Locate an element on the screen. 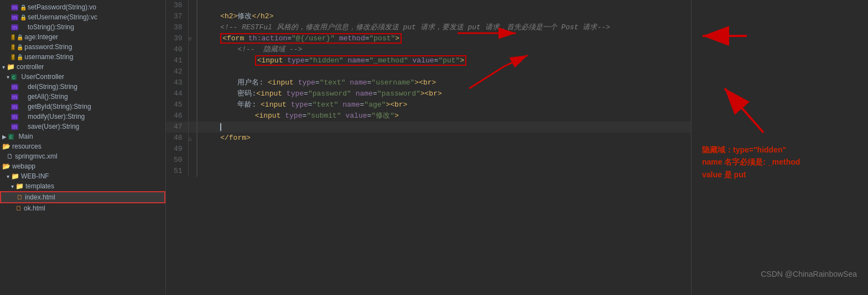 The height and width of the screenshot is (295, 868). sidebar-item-Main: ▶ c Main is located at coordinates (83, 136).